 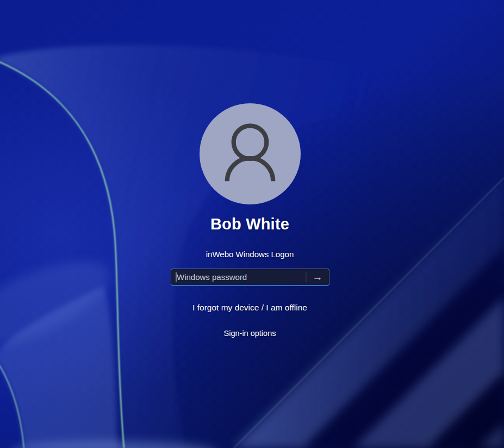 I want to click on user-name: Bob White, so click(x=250, y=224).